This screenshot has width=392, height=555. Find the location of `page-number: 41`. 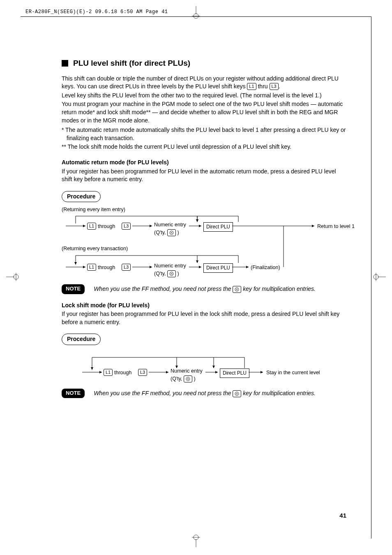

page-number: 41 is located at coordinates (343, 515).